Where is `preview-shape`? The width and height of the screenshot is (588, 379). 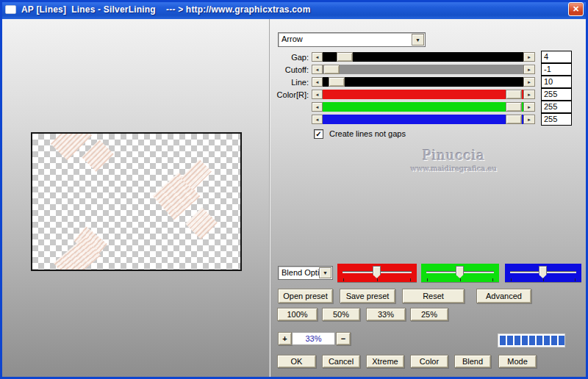 preview-shape is located at coordinates (201, 223).